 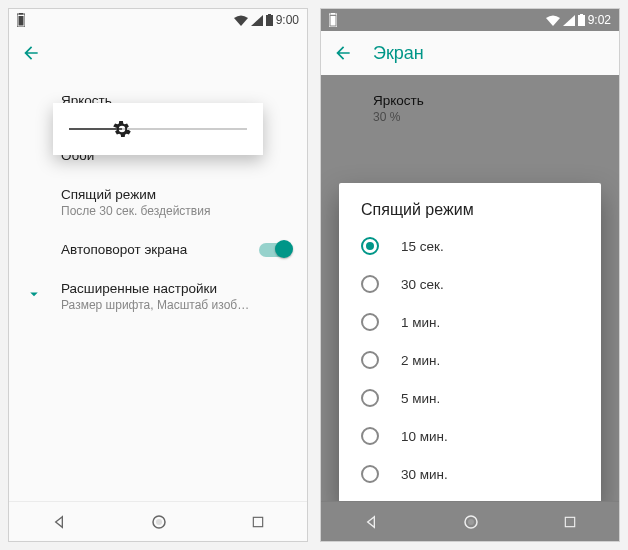 What do you see at coordinates (470, 322) in the screenshot?
I see `sleep-option: 1 мин.` at bounding box center [470, 322].